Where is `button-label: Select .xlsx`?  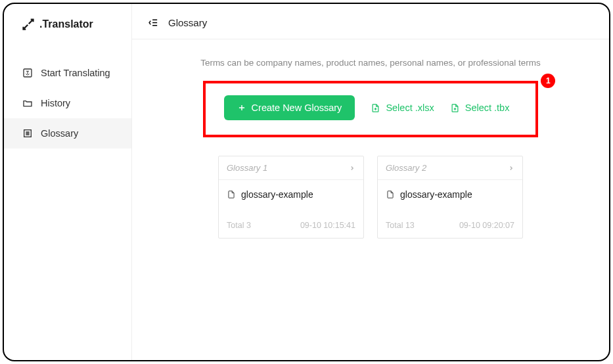
button-label: Select .xlsx is located at coordinates (410, 108).